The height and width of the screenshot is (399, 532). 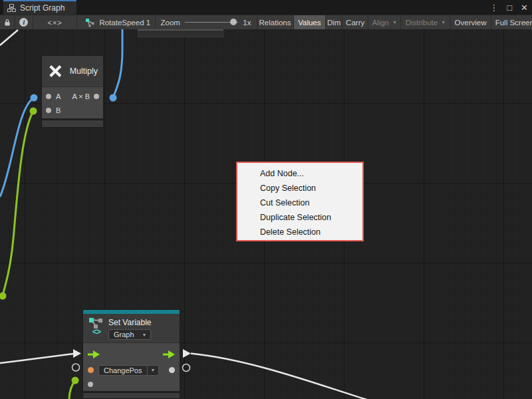 I want to click on tab-script-graph: Script Graph, so click(x=40, y=7).